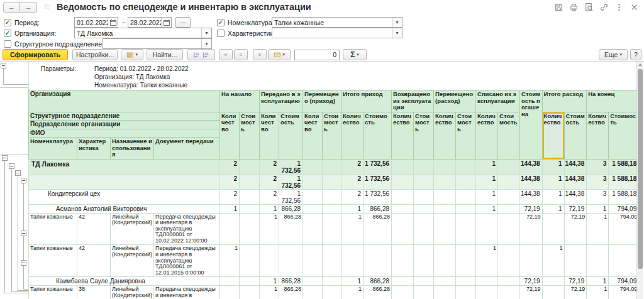 Image resolution: width=644 pixels, height=299 pixels. Describe the element at coordinates (8, 23) in the screenshot. I see `period-checkbox: ✓` at that location.